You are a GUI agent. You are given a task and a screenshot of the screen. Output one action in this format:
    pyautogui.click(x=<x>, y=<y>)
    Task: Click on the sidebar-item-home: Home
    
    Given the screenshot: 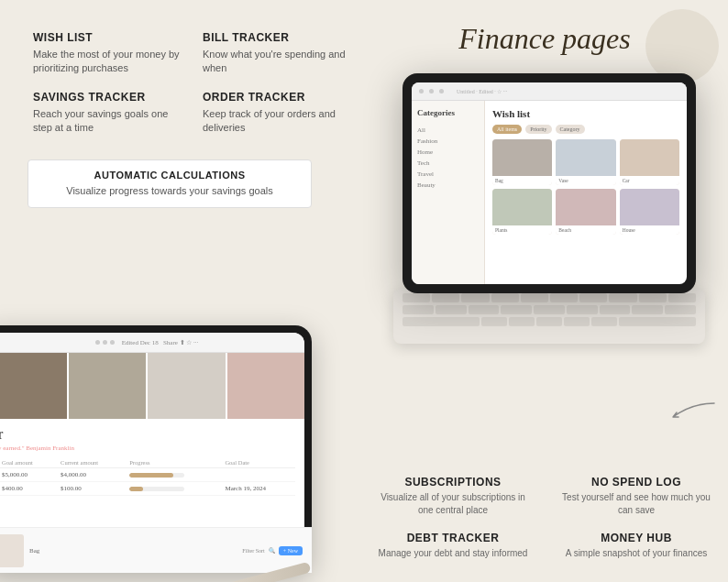 What is the action you would take?
    pyautogui.click(x=447, y=152)
    